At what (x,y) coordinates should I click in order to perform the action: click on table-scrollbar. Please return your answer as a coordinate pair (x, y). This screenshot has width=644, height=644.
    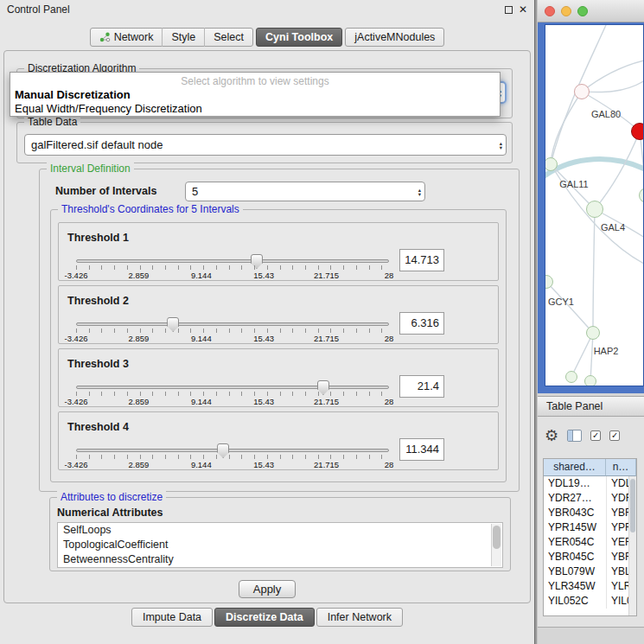
    Looking at the image, I should click on (633, 546).